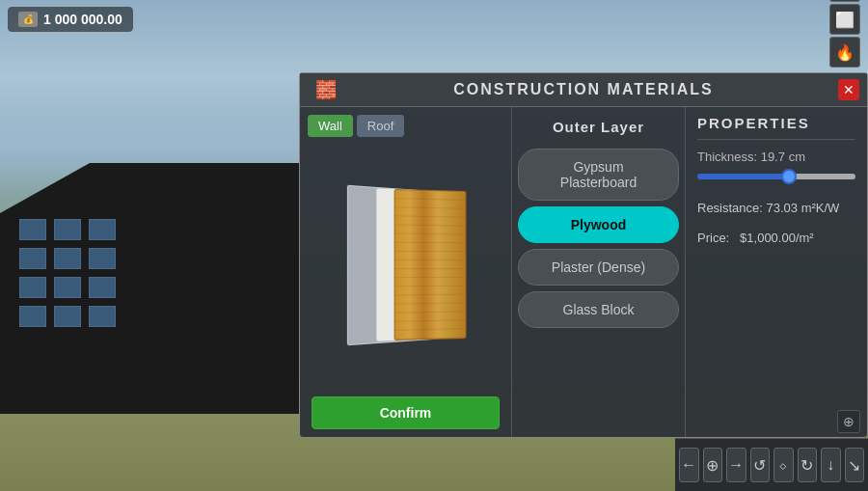 The image size is (868, 491). I want to click on menu-button: ☰, so click(845, 1).